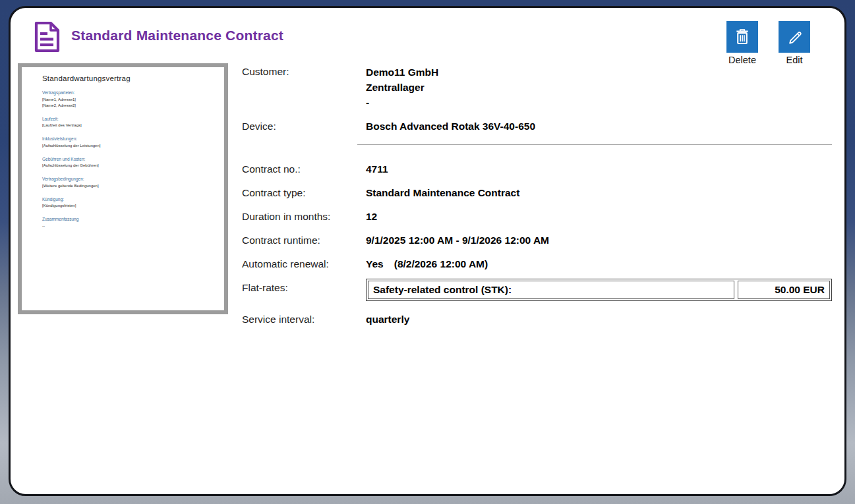  I want to click on preview-heading: Vertragsbedingungen:, so click(127, 179).